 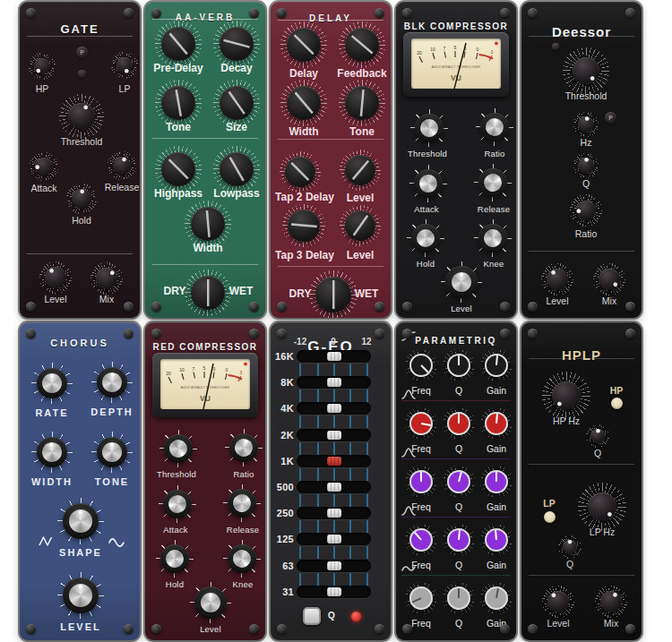 What do you see at coordinates (178, 44) in the screenshot?
I see `predelay-knob` at bounding box center [178, 44].